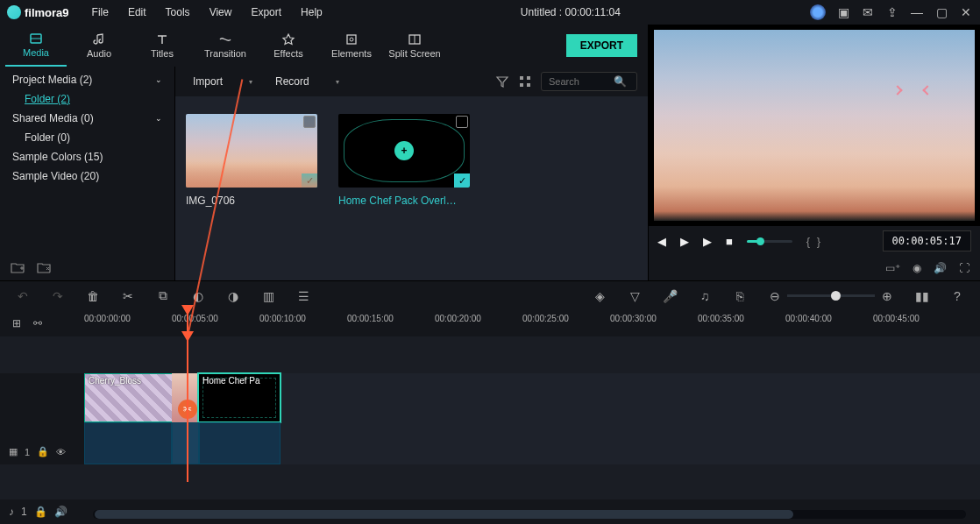  I want to click on playhead-line, so click(188, 409).